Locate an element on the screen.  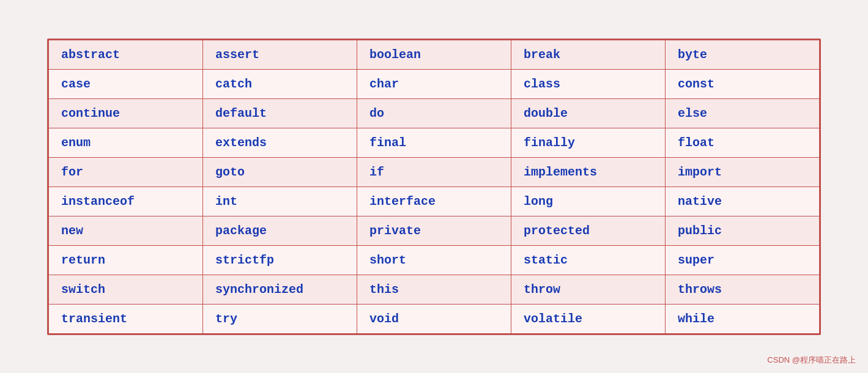
keyword-cell: transient is located at coordinates (126, 319).